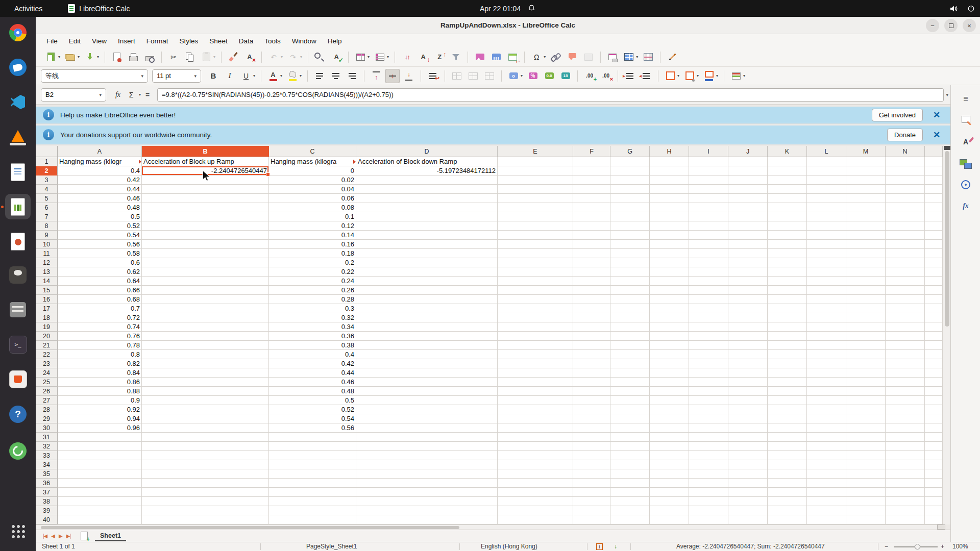  Describe the element at coordinates (866, 318) in the screenshot. I see `cell-M18` at that location.